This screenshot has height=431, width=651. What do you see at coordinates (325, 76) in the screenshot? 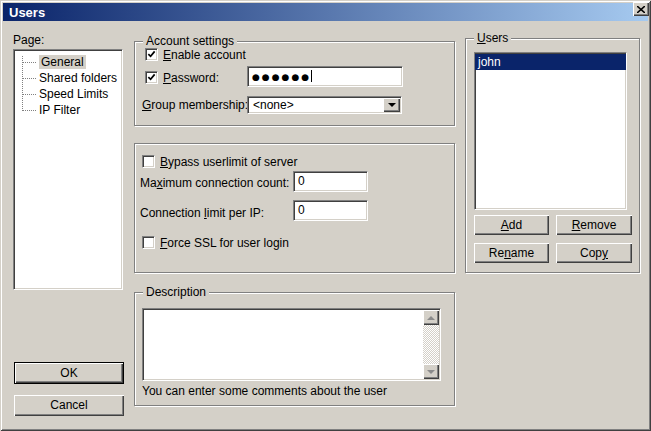
I see `password-input: ●●●●●●` at bounding box center [325, 76].